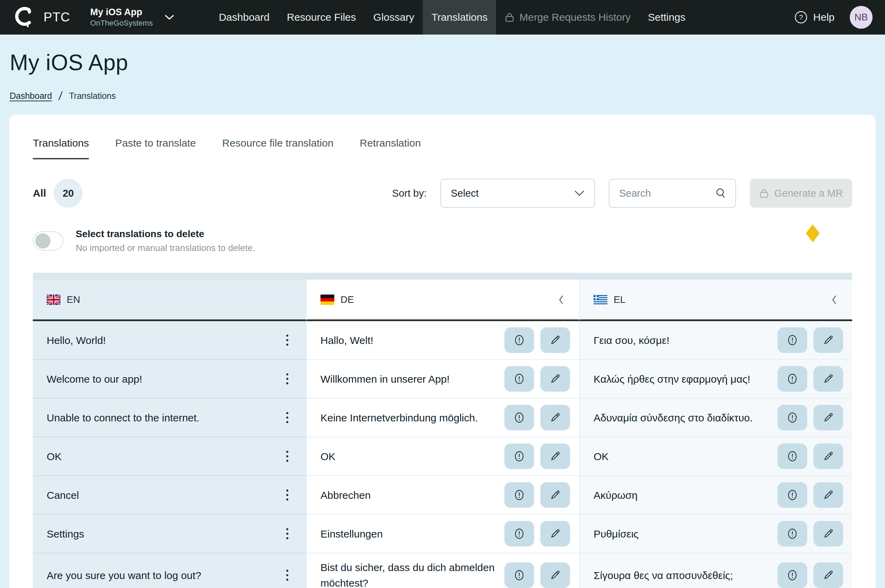 The width and height of the screenshot is (885, 588). What do you see at coordinates (410, 194) in the screenshot?
I see `sort-by-label: Sort by:` at bounding box center [410, 194].